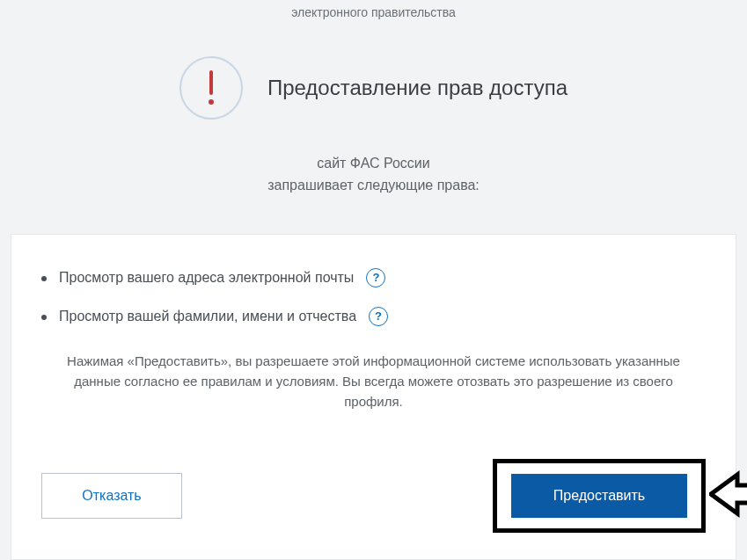  Describe the element at coordinates (373, 175) in the screenshot. I see `subtitle-block: сайт ФАС России запрашивает следующие пр…` at that location.